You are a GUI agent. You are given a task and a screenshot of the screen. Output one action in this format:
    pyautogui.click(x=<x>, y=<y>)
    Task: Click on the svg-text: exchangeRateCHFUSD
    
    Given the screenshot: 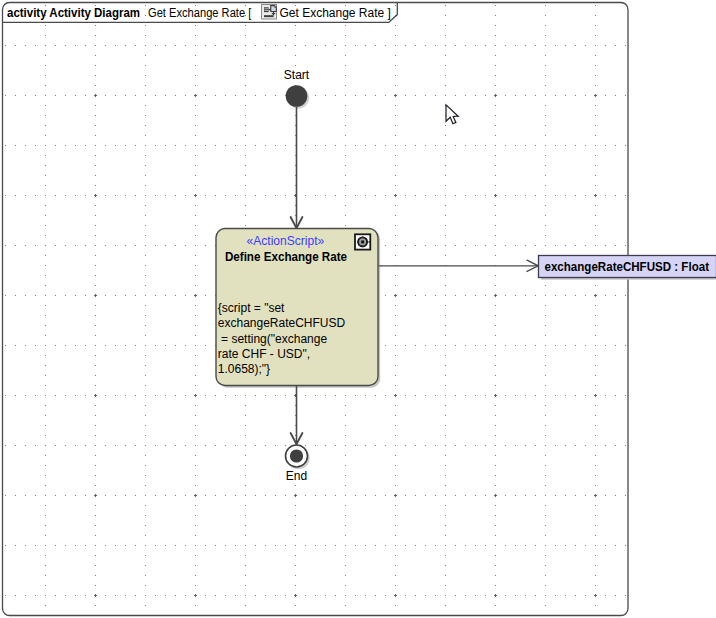 What is the action you would take?
    pyautogui.click(x=282, y=323)
    